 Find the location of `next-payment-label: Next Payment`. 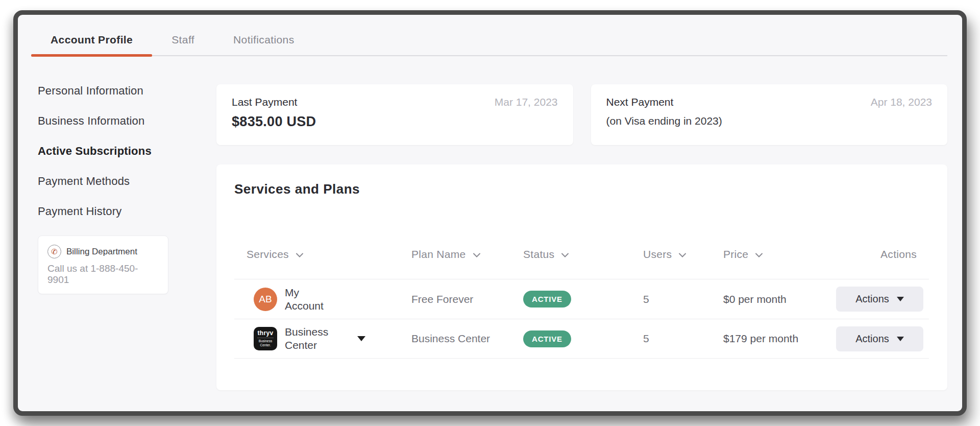

next-payment-label: Next Payment is located at coordinates (640, 102).